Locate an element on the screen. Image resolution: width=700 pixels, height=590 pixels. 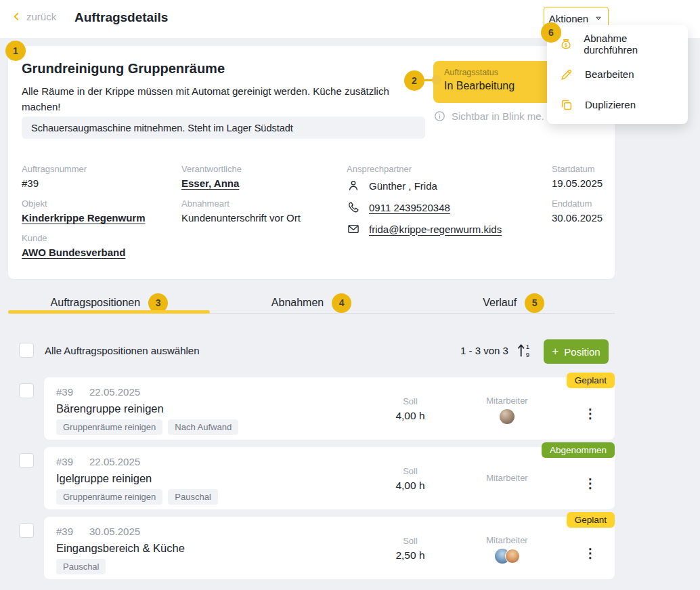
order-status-box: Auftragsstatus In Bearbeitung is located at coordinates (495, 82).